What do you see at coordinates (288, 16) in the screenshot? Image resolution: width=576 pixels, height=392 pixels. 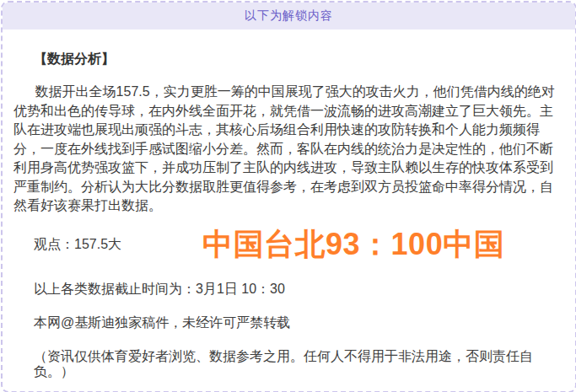 I see `unlock-banner-label: 以下为解锁内容` at bounding box center [288, 16].